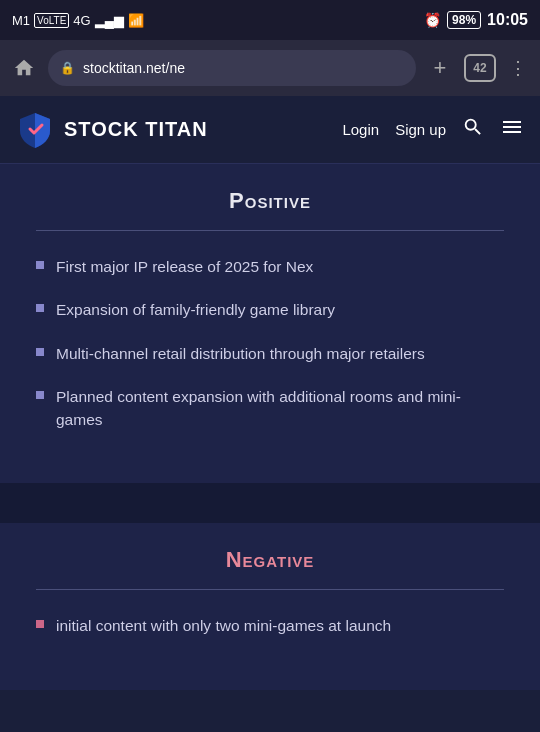  Describe the element at coordinates (440, 68) in the screenshot. I see `new-tab-button: +` at that location.